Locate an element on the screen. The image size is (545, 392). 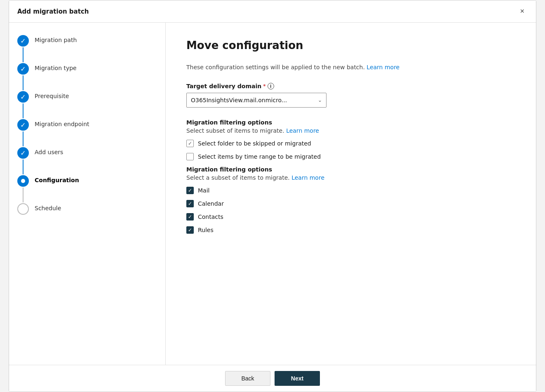
description-learn-more-link: Learn more is located at coordinates (383, 67).